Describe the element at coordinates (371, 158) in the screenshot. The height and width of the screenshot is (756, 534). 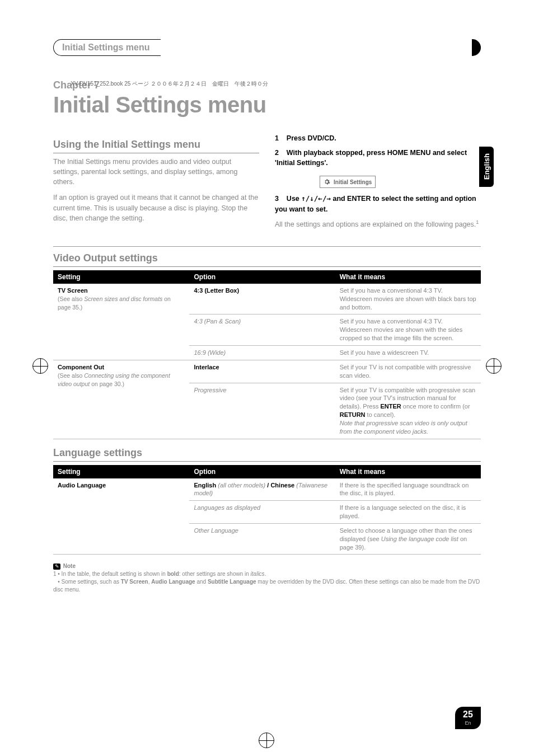
I see `step-text: With playback stopped, press HOME MENU a…` at that location.